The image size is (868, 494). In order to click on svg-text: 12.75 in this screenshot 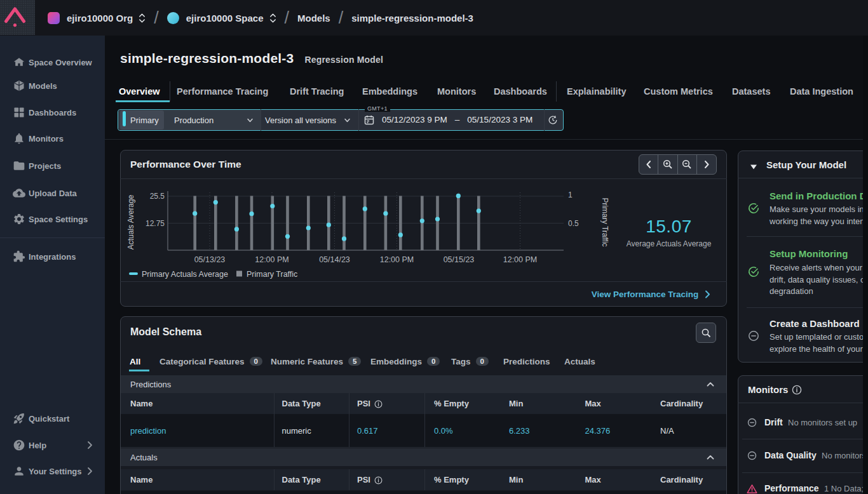, I will do `click(155, 224)`.